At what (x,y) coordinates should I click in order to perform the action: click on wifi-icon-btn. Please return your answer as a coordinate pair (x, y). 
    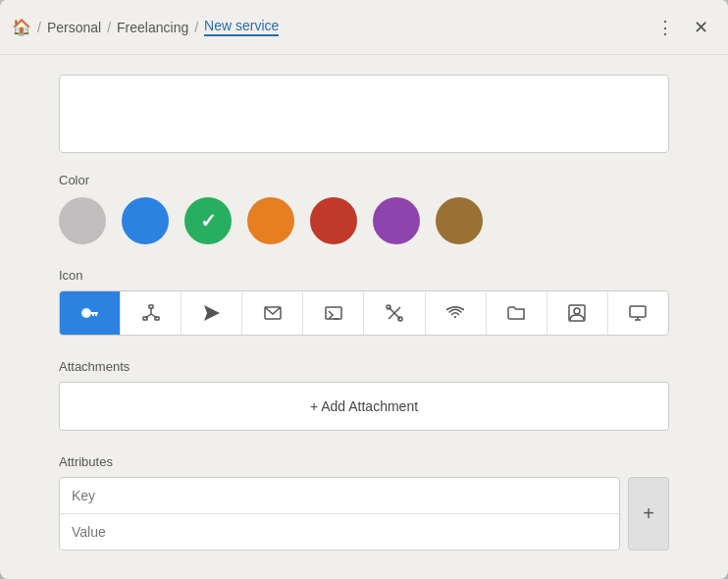
    Looking at the image, I should click on (456, 313).